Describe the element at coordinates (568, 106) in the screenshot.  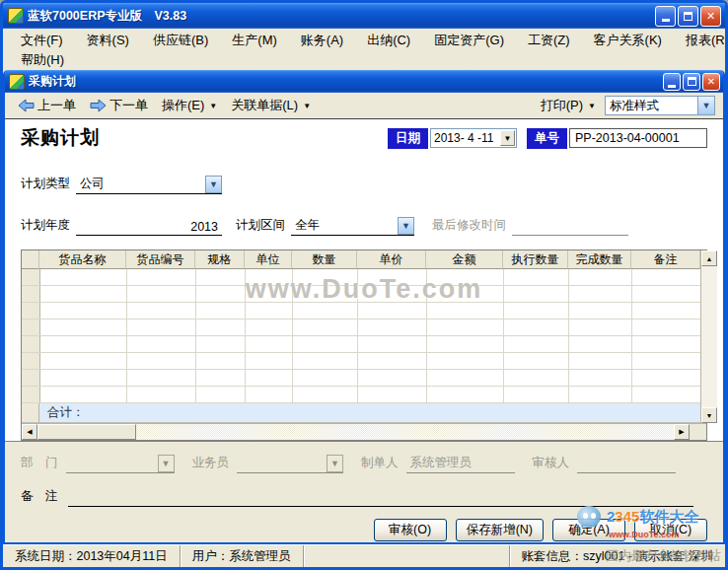
I see `print-menu-button: 打印(P)▼` at that location.